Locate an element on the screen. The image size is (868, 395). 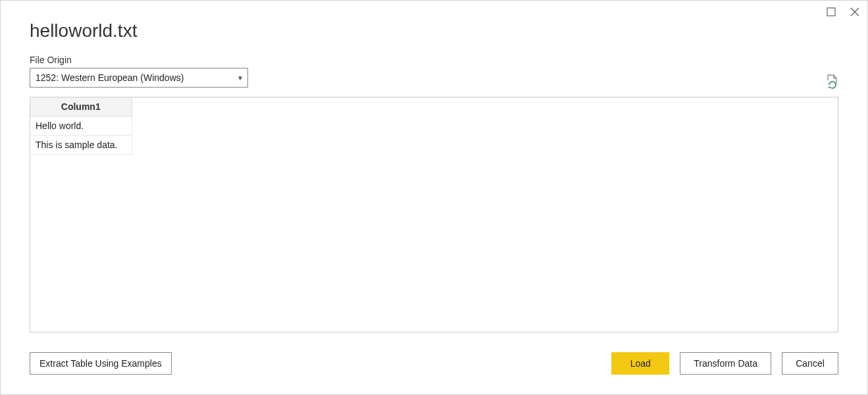
file-origin-row: File Origin 1252: Western European (Wind… is located at coordinates (434, 71).